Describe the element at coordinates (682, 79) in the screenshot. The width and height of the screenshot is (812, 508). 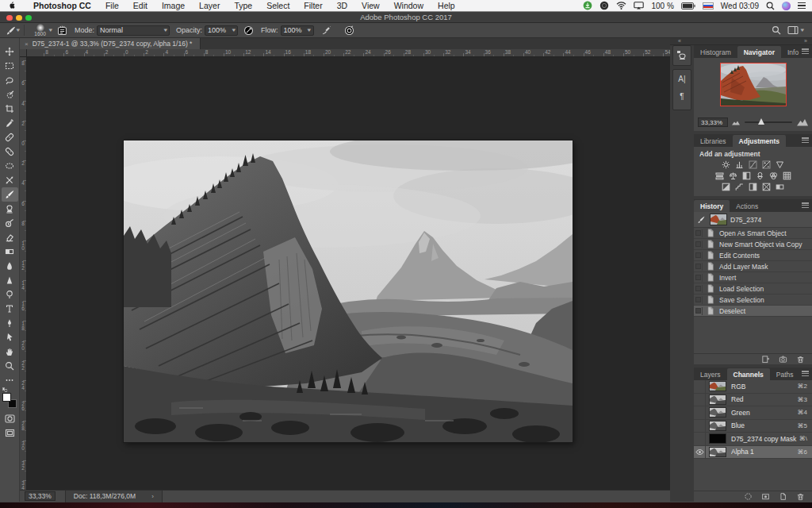
I see `character-panel-button: A|` at that location.